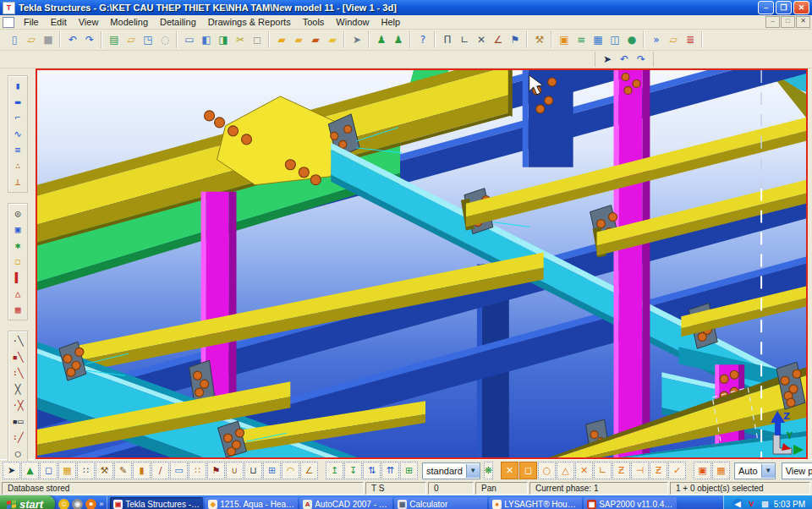 Image resolution: width=812 pixels, height=509 pixels. What do you see at coordinates (615, 41) in the screenshot?
I see `save-database-button: ◫` at bounding box center [615, 41].